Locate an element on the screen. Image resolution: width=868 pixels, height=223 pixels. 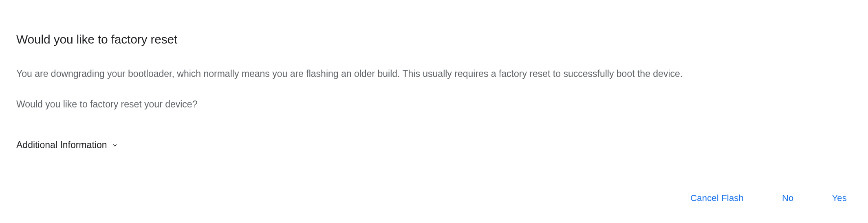
no-button: No is located at coordinates (788, 198).